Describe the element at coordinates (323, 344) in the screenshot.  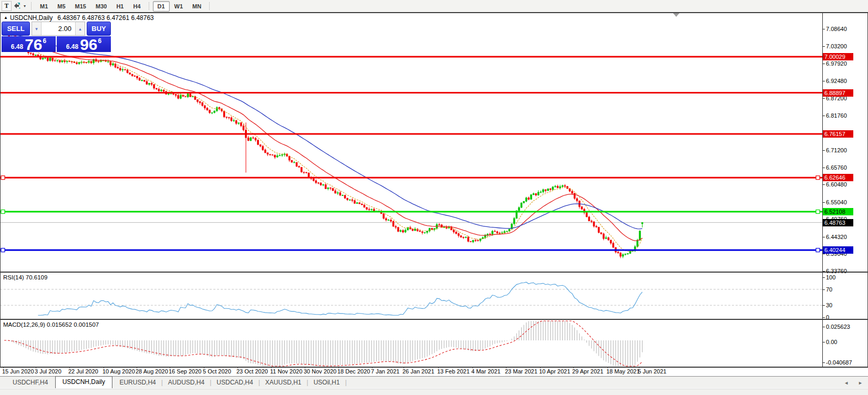
I see `macd-histogram` at that location.